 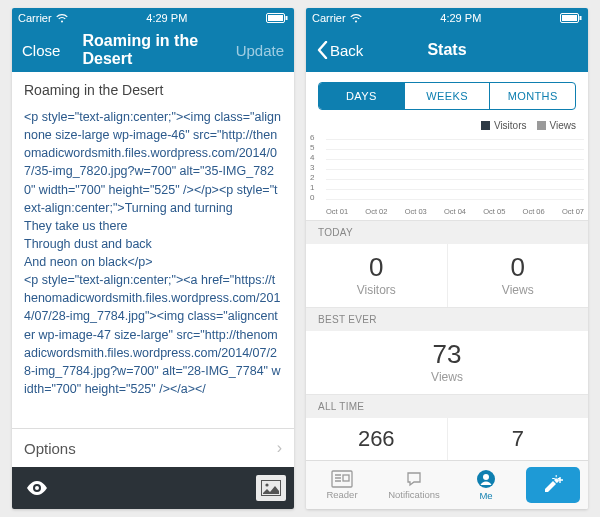 What do you see at coordinates (260, 50) in the screenshot?
I see `update-button: Update` at bounding box center [260, 50].